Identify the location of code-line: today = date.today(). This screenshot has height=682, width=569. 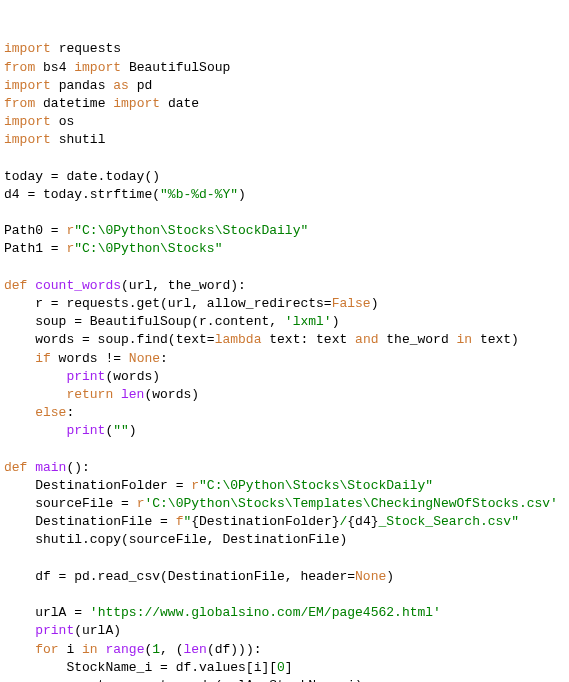
(82, 176).